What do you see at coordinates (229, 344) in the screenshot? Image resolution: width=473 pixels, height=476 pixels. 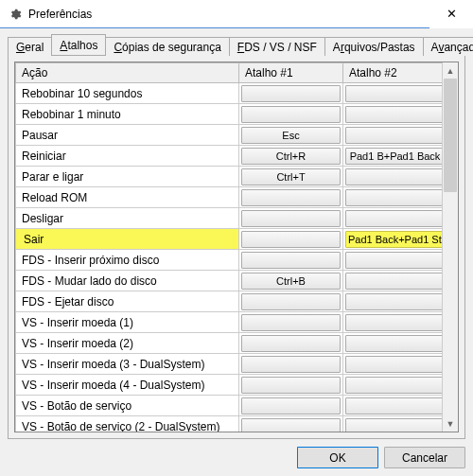 I see `table-row: VS - Inserir moeda (2)` at bounding box center [229, 344].